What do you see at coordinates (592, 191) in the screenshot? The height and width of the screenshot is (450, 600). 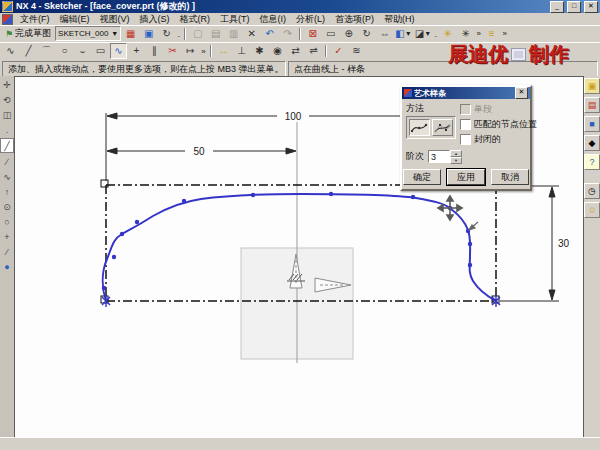 I see `history-button: ◷` at bounding box center [592, 191].